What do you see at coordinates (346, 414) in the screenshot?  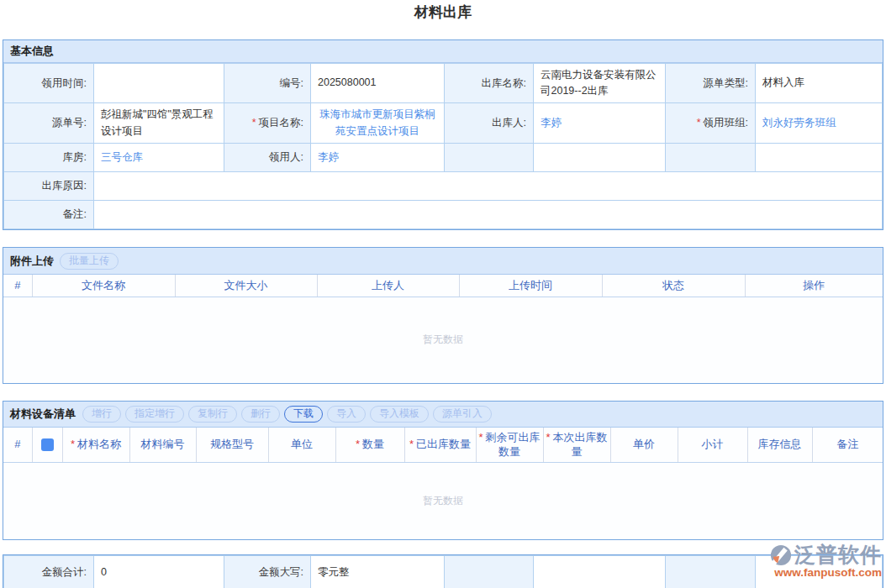 I see `import-button: 导入` at bounding box center [346, 414].